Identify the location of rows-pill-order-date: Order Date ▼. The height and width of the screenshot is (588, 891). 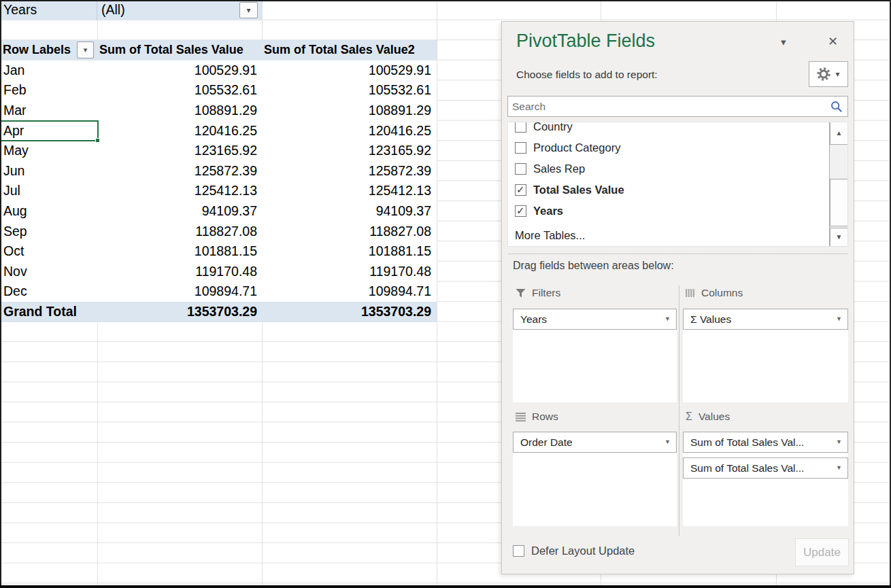
(594, 442).